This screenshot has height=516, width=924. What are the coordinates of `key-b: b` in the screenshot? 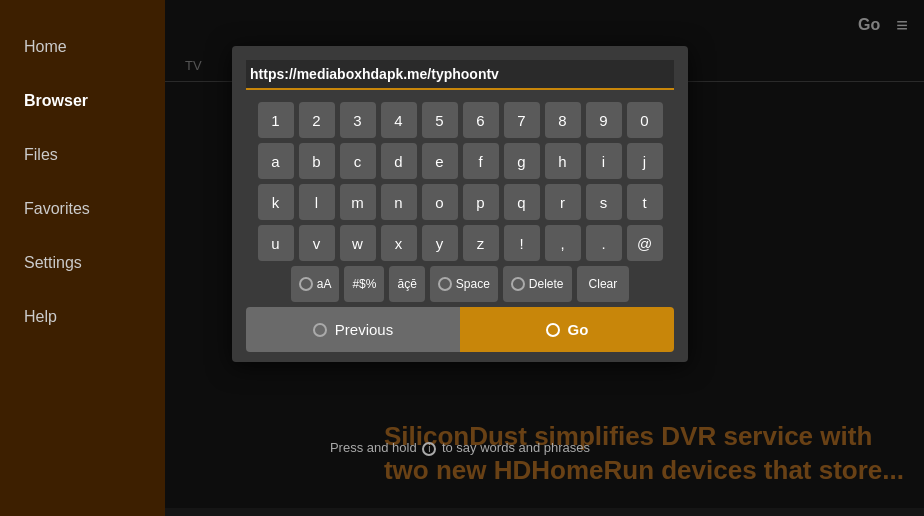 It's located at (317, 161).